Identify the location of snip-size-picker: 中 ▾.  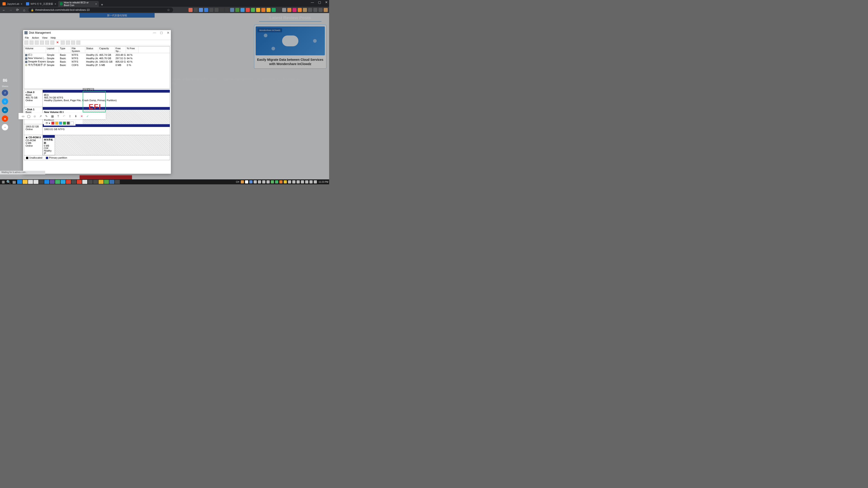
(48, 123).